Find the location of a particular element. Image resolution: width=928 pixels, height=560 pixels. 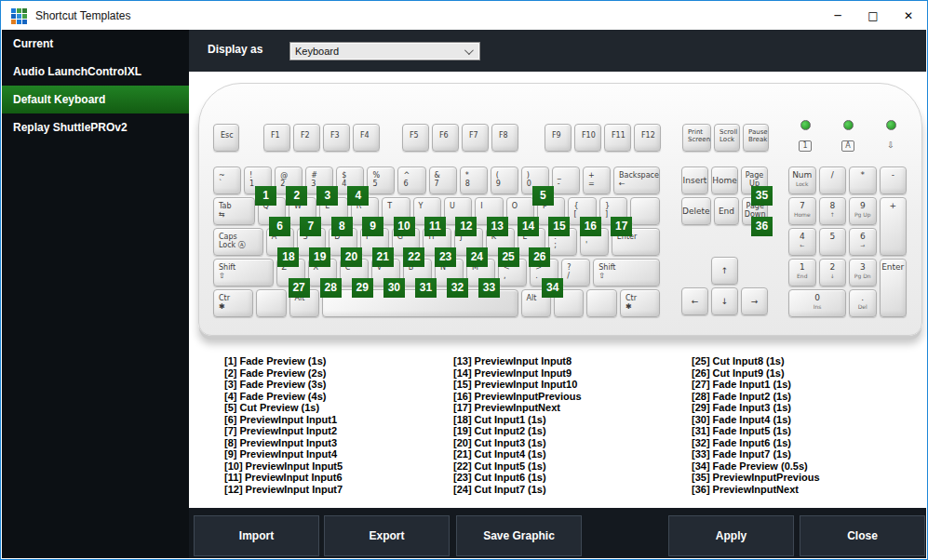

key-sublabel: Pg Dn is located at coordinates (863, 275).